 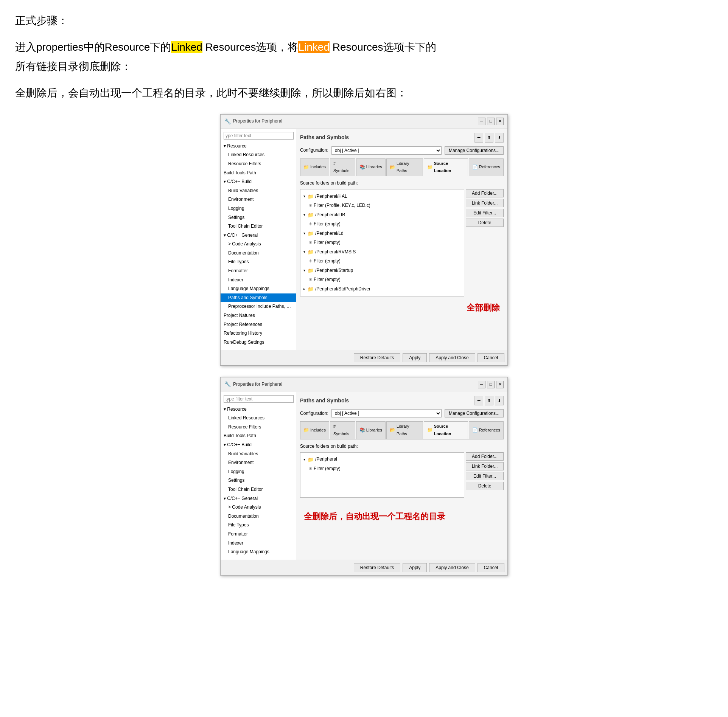 I want to click on folder-icon: 📁, so click(x=311, y=460).